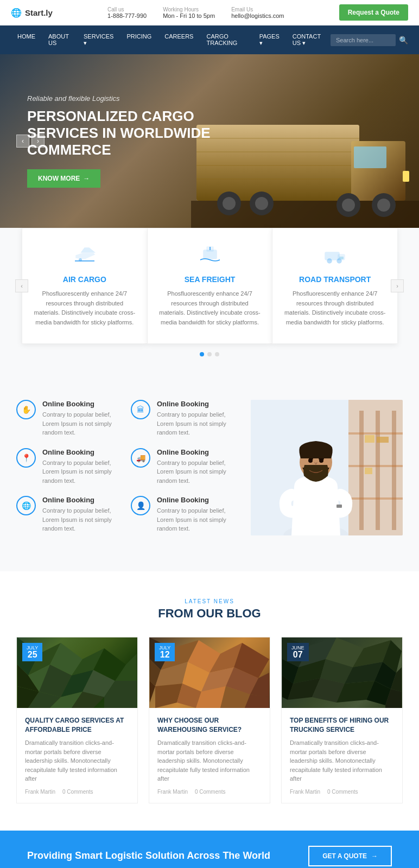  What do you see at coordinates (85, 279) in the screenshot?
I see `air-cargo-title: AIR CARGO` at bounding box center [85, 279].